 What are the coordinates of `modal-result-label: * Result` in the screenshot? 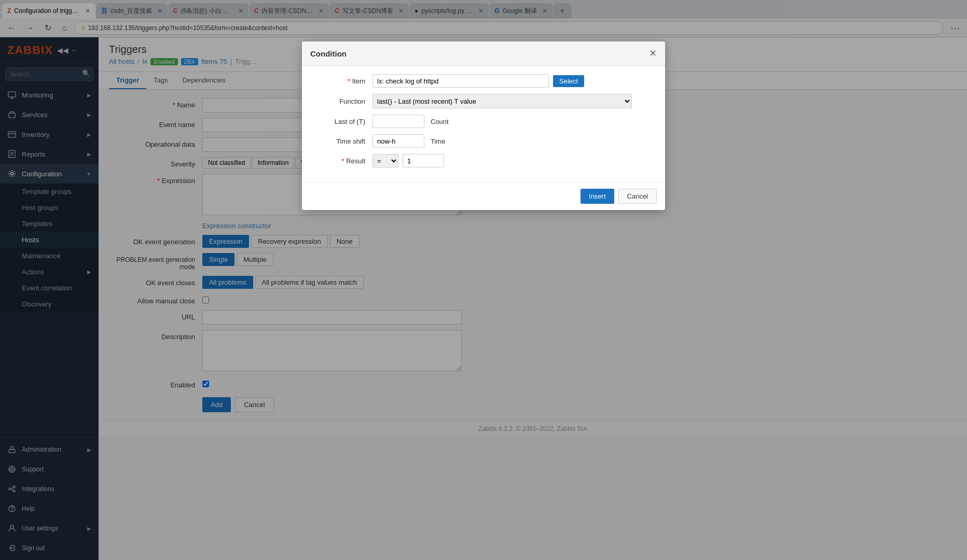 It's located at (341, 161).